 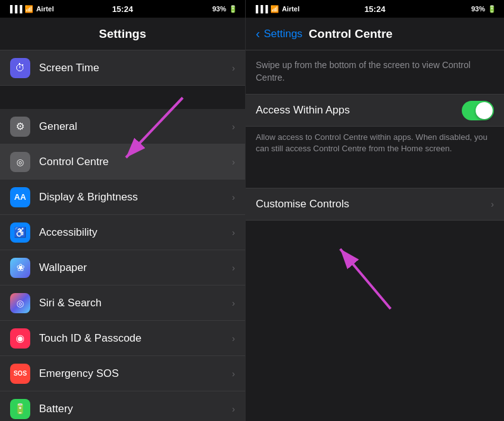 I want to click on settings-item-emergency-sos: SOS Emergency SOS ›, so click(x=122, y=374).